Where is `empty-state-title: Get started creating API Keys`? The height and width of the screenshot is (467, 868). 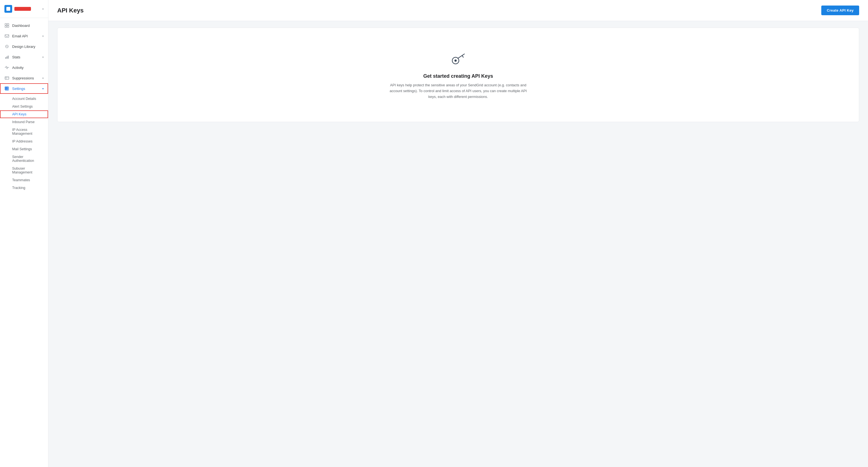 empty-state-title: Get started creating API Keys is located at coordinates (458, 76).